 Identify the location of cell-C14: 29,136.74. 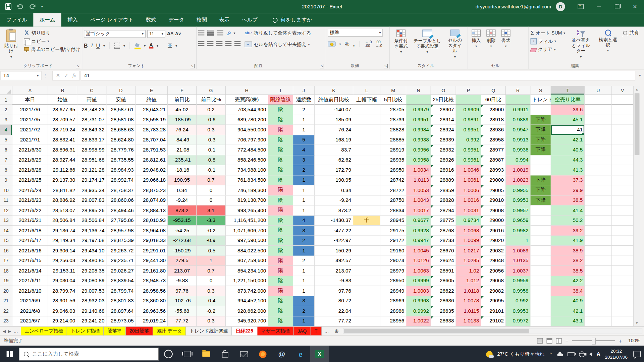
(92, 231).